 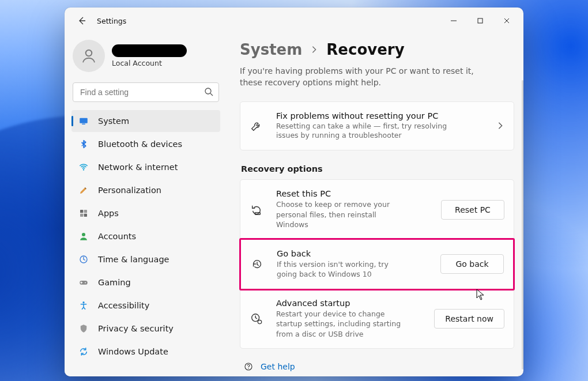 I want to click on sidebar-item-windows-update: Windows Update, so click(x=146, y=352).